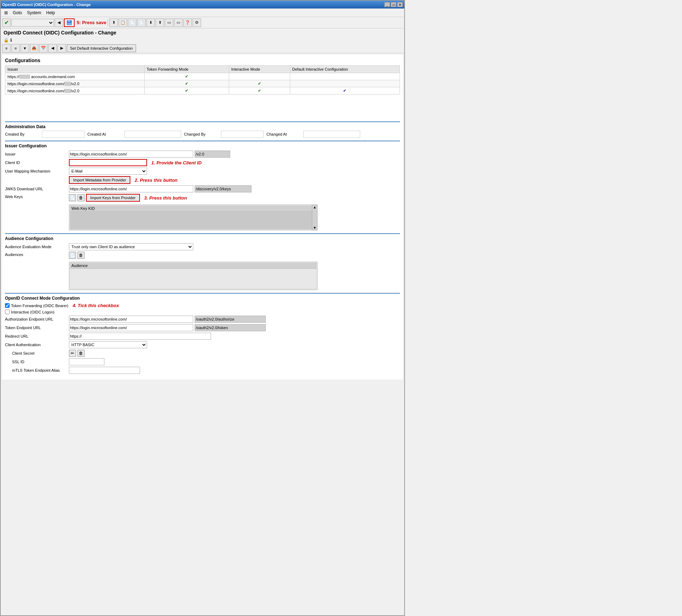 The height and width of the screenshot is (616, 682). I want to click on auth-endpoint-row: Authorization Endpoint URL, so click(202, 319).